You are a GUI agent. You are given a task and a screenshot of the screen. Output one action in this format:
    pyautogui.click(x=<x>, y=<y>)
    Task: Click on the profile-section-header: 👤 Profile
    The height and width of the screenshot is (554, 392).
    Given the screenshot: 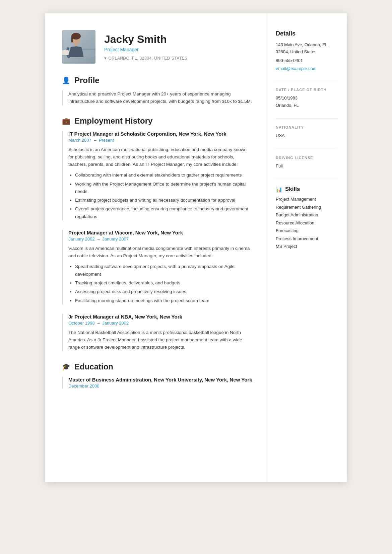 What is the action you would take?
    pyautogui.click(x=157, y=80)
    